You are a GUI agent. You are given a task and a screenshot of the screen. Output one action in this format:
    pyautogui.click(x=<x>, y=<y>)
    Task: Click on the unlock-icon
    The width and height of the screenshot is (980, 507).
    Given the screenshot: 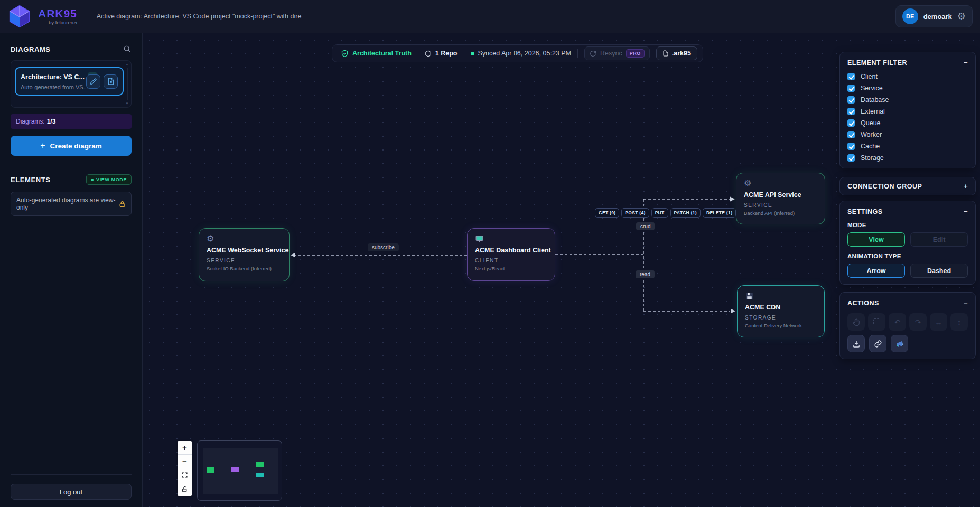 What is the action you would take?
    pyautogui.click(x=185, y=489)
    